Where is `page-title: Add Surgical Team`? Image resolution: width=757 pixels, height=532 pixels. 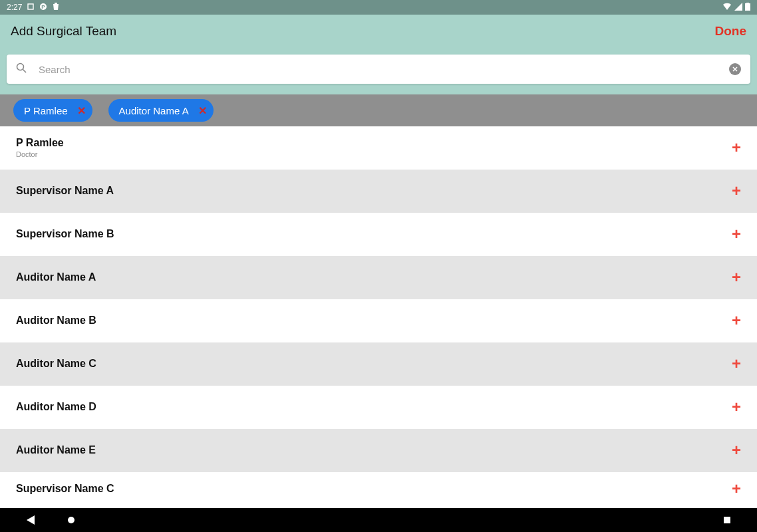 page-title: Add Surgical Team is located at coordinates (64, 31).